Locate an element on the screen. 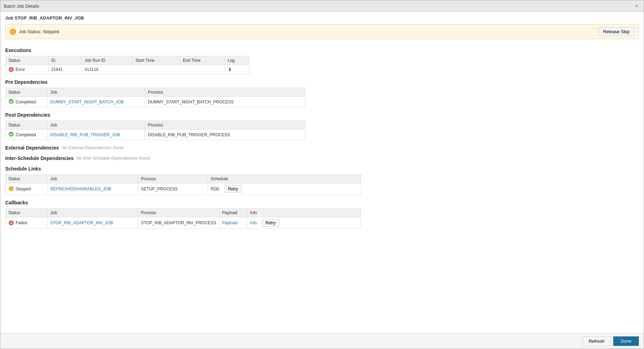 This screenshot has width=644, height=349. pre-status-label: Completed is located at coordinates (26, 102).